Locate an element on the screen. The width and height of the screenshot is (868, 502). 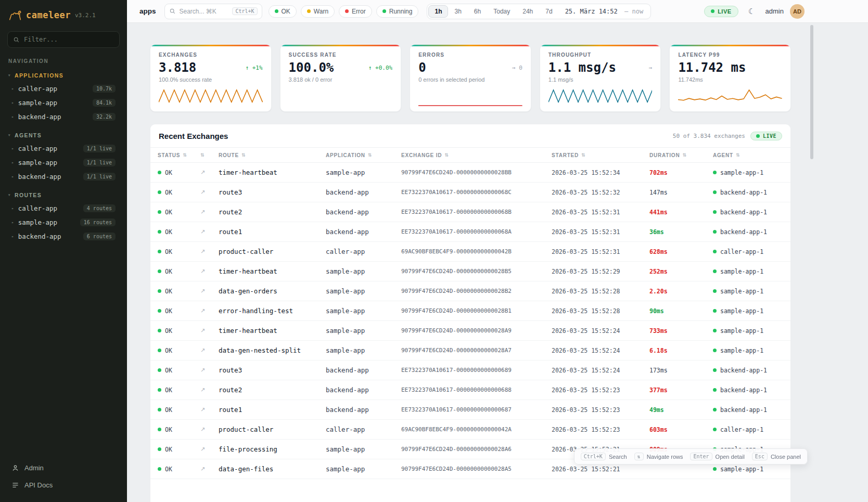
time-range-1h: 1h is located at coordinates (438, 11).